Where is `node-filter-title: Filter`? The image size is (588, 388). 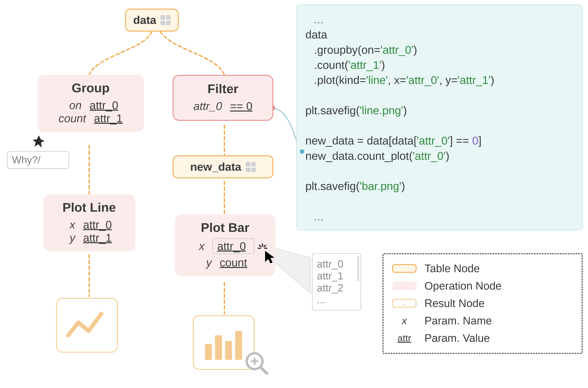
node-filter-title: Filter is located at coordinates (223, 89).